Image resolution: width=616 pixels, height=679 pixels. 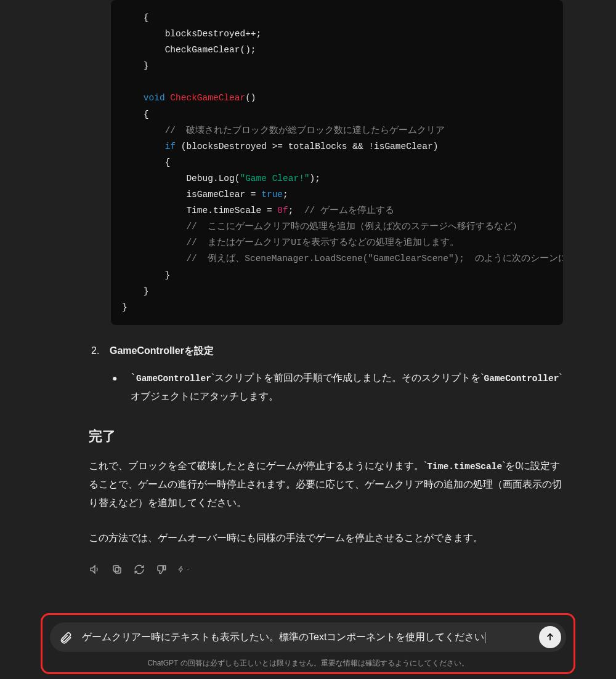 I want to click on message-actions, so click(x=352, y=569).